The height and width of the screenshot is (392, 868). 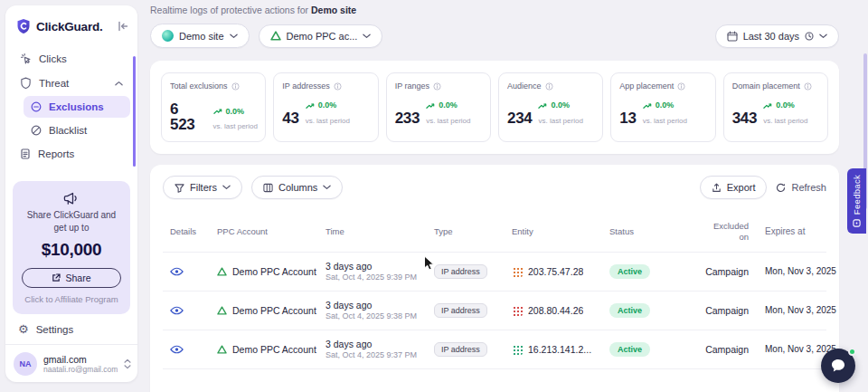 What do you see at coordinates (776, 107) in the screenshot?
I see `stat-domain-placement: Domain placement 343 0.0% vs. last perio…` at bounding box center [776, 107].